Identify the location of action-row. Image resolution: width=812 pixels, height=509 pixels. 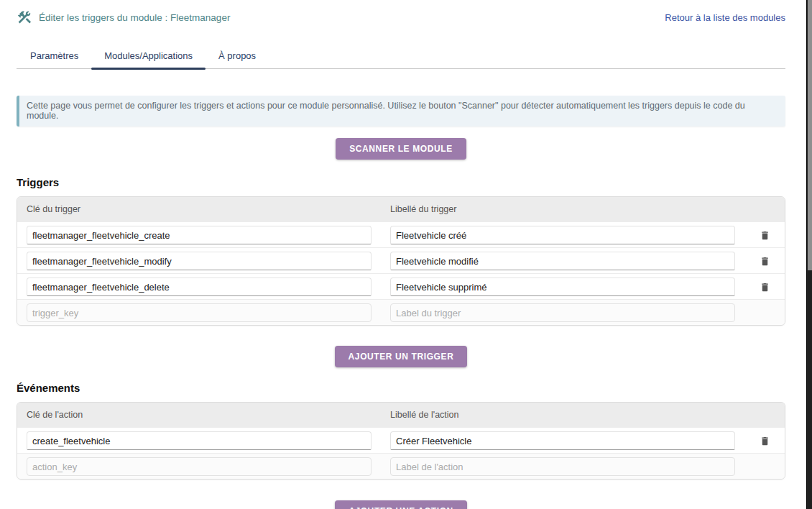
(401, 440).